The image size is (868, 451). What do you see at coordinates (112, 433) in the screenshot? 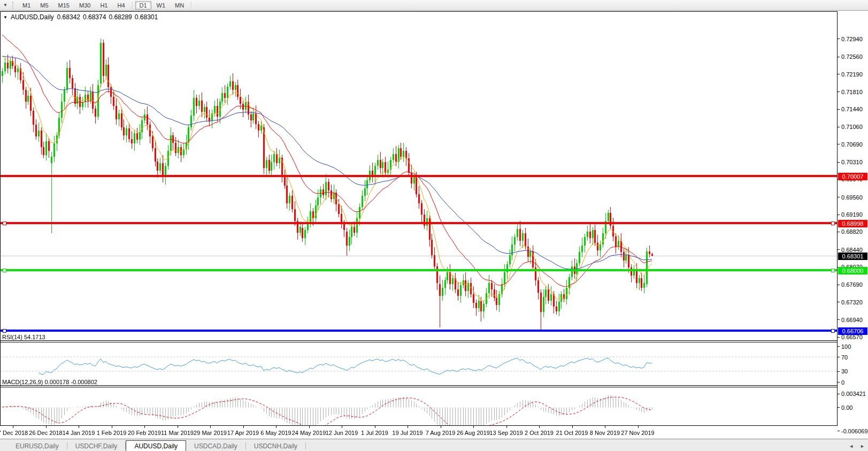
I see `date-label: 1 Feb 2019` at bounding box center [112, 433].